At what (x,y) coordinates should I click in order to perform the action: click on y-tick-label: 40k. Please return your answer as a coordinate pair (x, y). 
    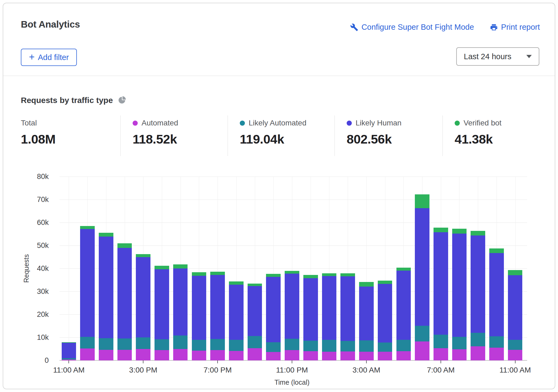
    Looking at the image, I should click on (43, 269).